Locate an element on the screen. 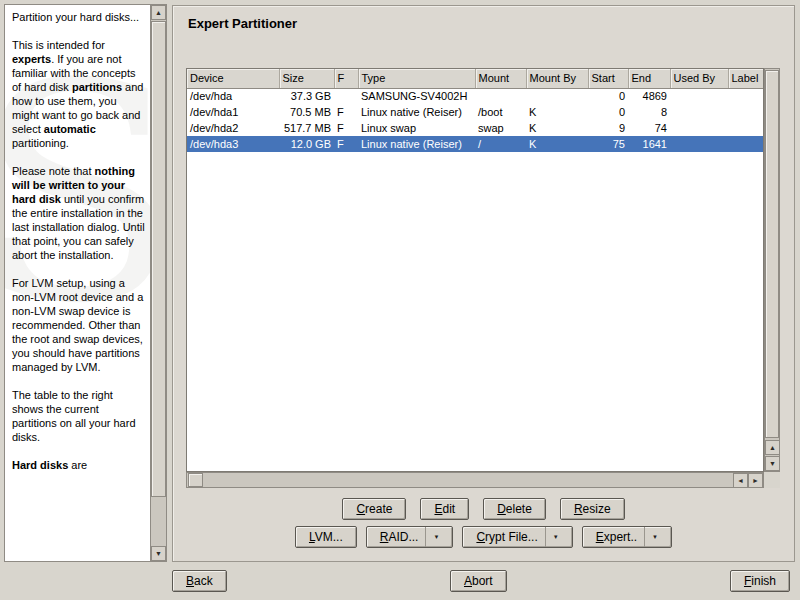 The image size is (800, 600). cell-device: /dev/hda1 is located at coordinates (233, 112).